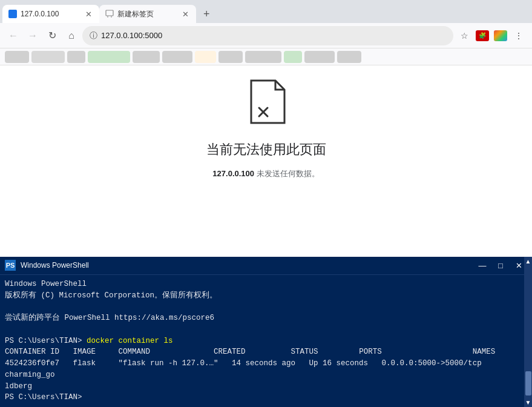 This screenshot has width=532, height=407. I want to click on ps-controls: — □ ✕, so click(501, 265).